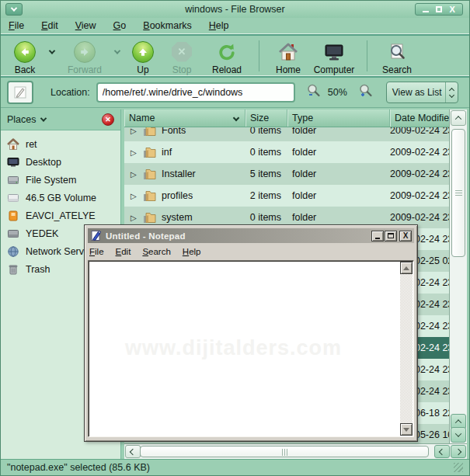 Image resolution: width=470 pixels, height=476 pixels. What do you see at coordinates (61, 180) in the screenshot?
I see `sidebar-item-file-system: File System` at bounding box center [61, 180].